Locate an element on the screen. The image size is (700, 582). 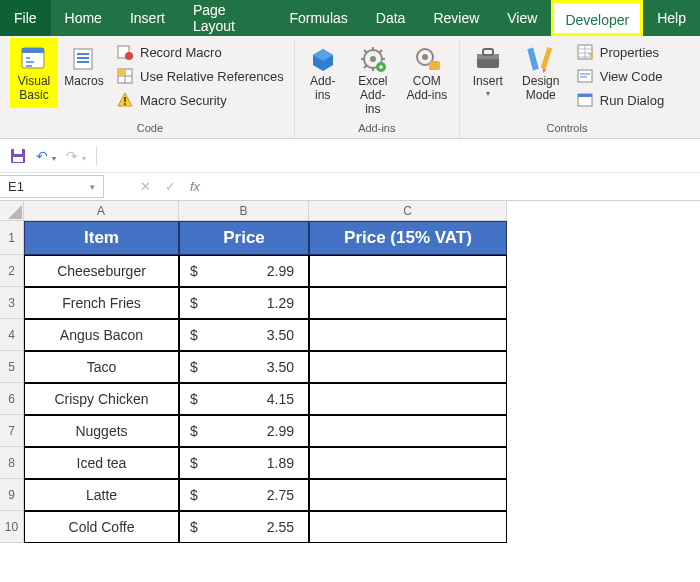
row-header: 3 is located at coordinates (12, 303).